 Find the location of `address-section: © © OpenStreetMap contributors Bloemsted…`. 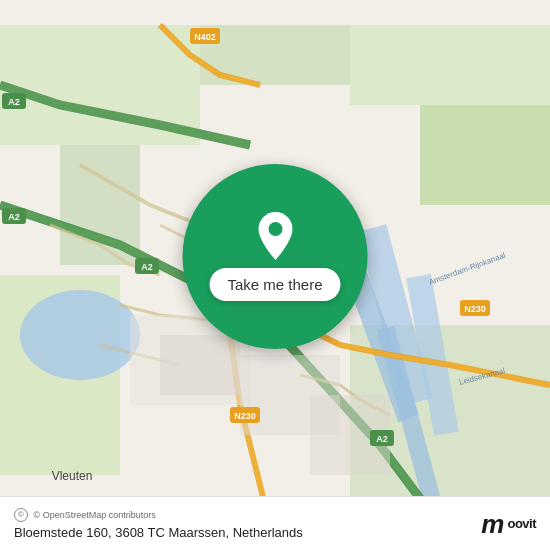

address-section: © © OpenStreetMap contributors Bloemsted… is located at coordinates (158, 524).